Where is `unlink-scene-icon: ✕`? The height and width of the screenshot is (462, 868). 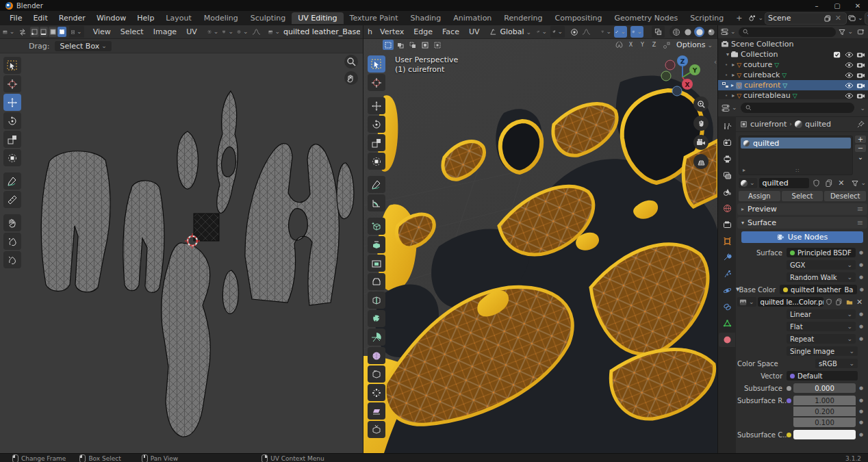
unlink-scene-icon: ✕ is located at coordinates (838, 18).